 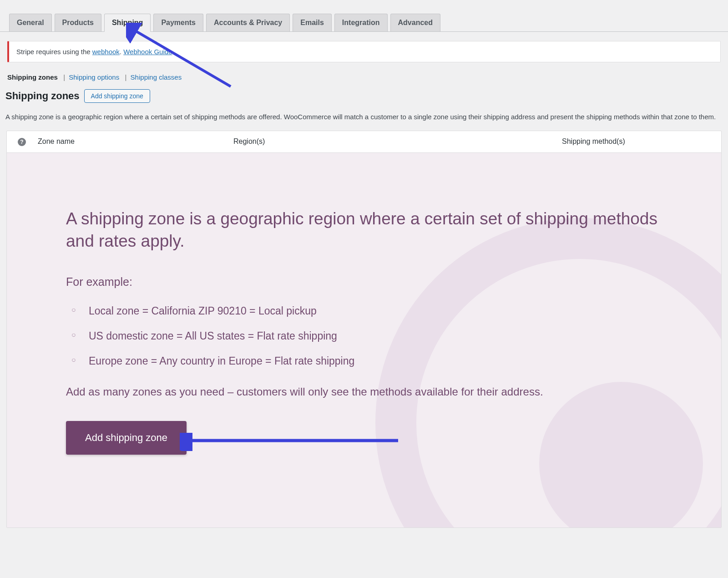 What do you see at coordinates (30, 23) in the screenshot?
I see `tab-general: General` at bounding box center [30, 23].